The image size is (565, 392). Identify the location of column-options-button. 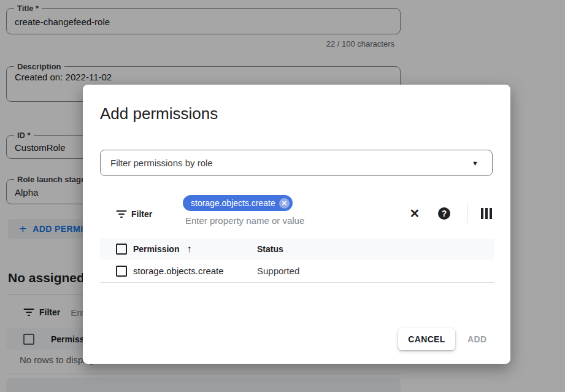
(486, 213).